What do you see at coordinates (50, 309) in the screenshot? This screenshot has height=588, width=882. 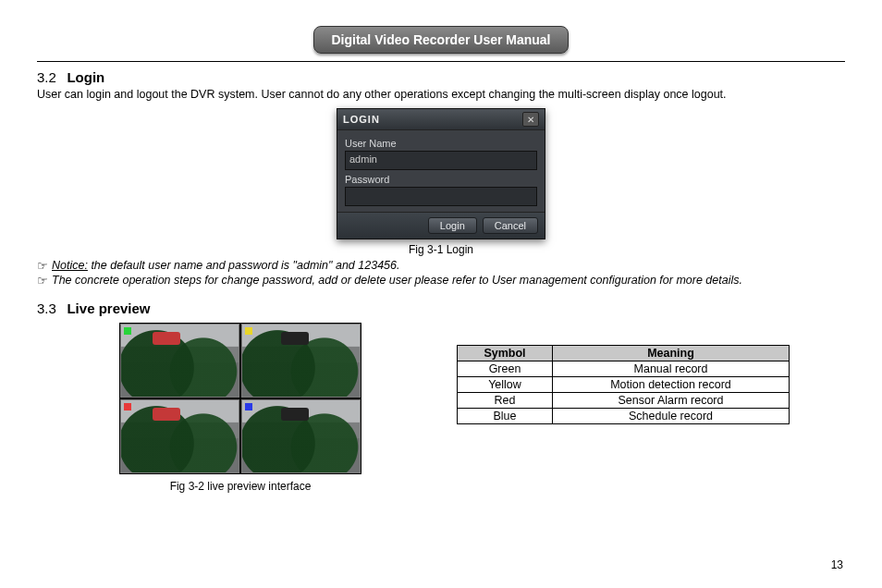 I see `section-number: 3.3` at bounding box center [50, 309].